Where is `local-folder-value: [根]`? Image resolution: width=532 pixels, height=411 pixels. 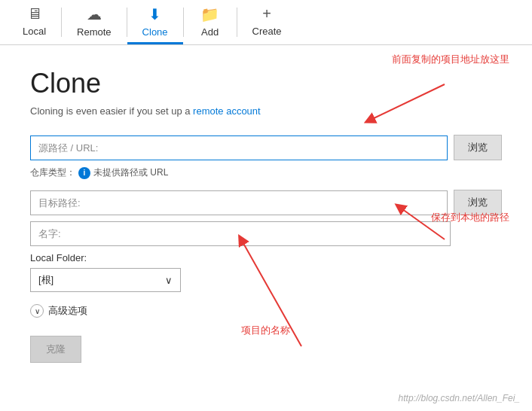 local-folder-value: [根] is located at coordinates (46, 280).